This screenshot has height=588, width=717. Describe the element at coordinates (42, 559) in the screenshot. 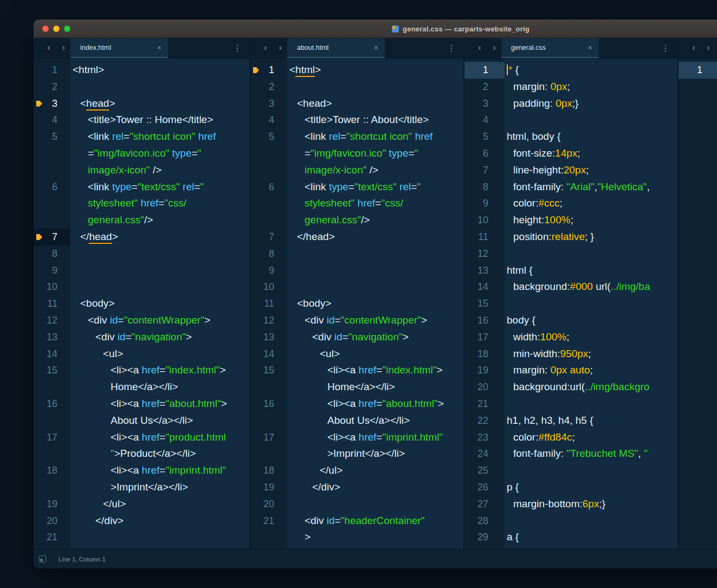

I see `panel-toggle-icon` at that location.